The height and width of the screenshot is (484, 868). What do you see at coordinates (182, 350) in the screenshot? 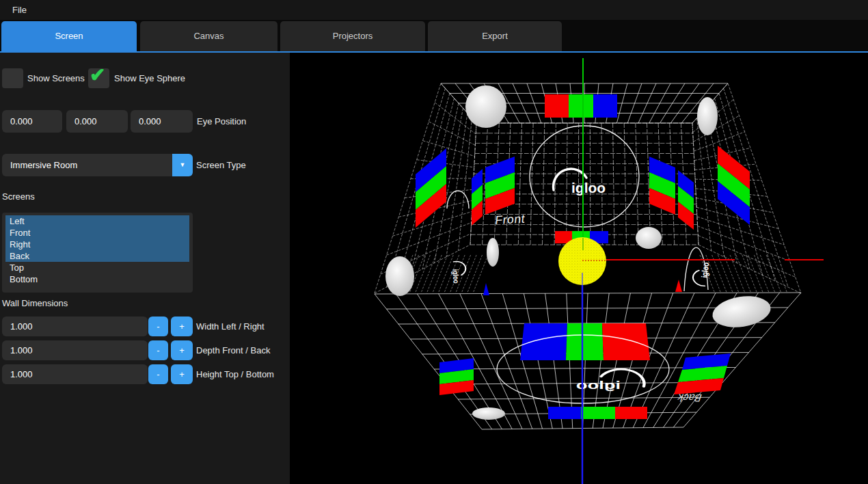
I see `depth-plus-button: +` at bounding box center [182, 350].